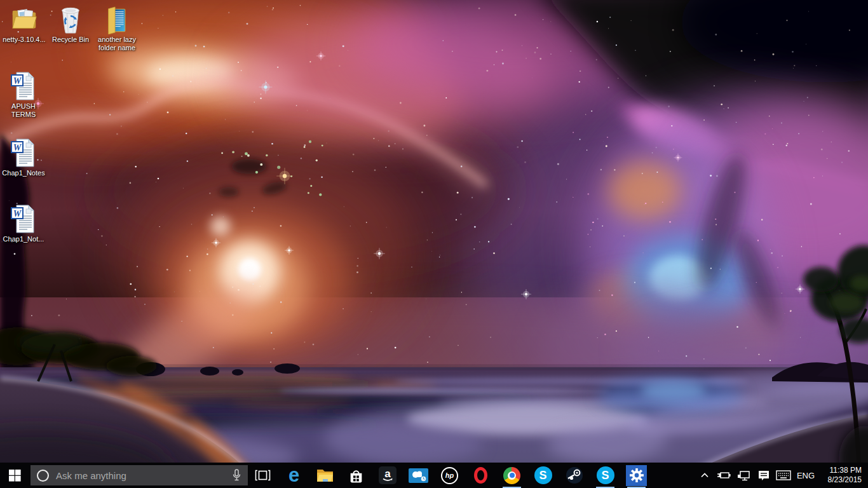 This screenshot has width=868, height=488. Describe the element at coordinates (574, 475) in the screenshot. I see `taskbar-app-steam` at that location.